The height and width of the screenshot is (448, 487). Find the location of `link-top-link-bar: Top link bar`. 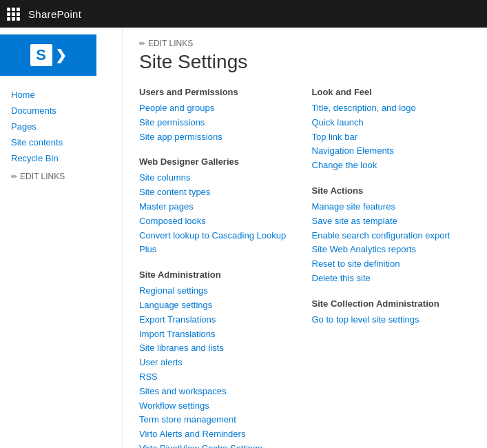

link-top-link-bar: Top link bar is located at coordinates (391, 138).